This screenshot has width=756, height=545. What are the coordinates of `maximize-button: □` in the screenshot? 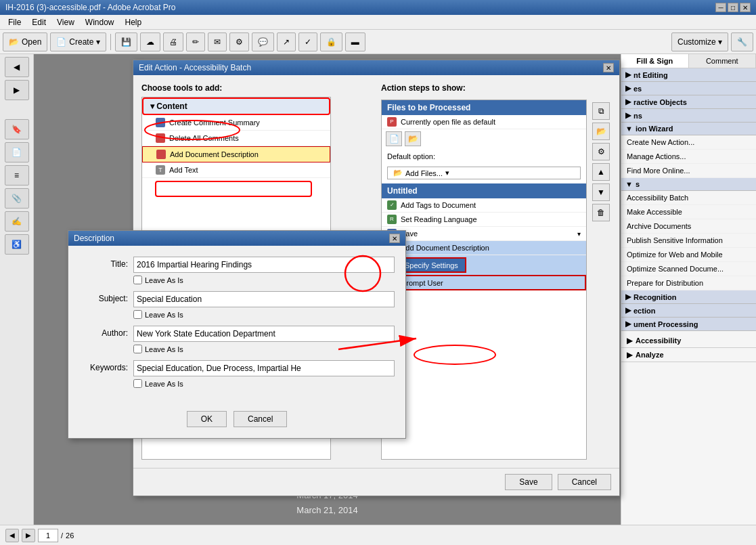 It's located at (733, 7).